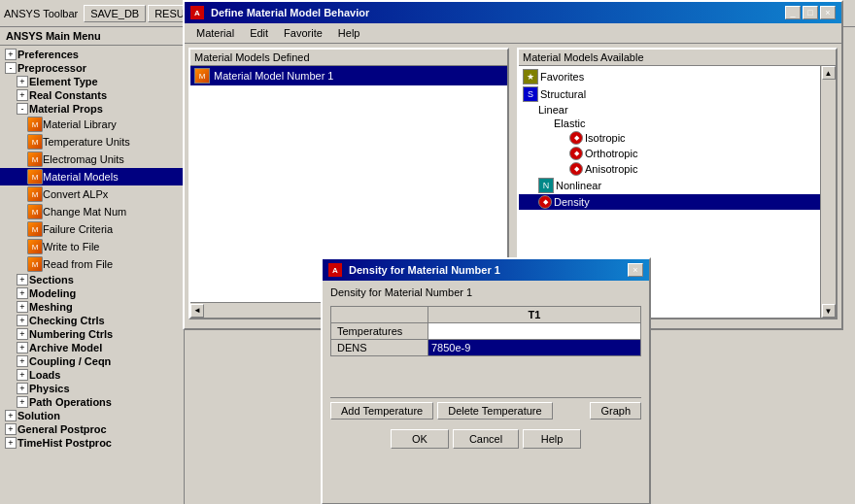  I want to click on maximize-button: □, so click(810, 13).